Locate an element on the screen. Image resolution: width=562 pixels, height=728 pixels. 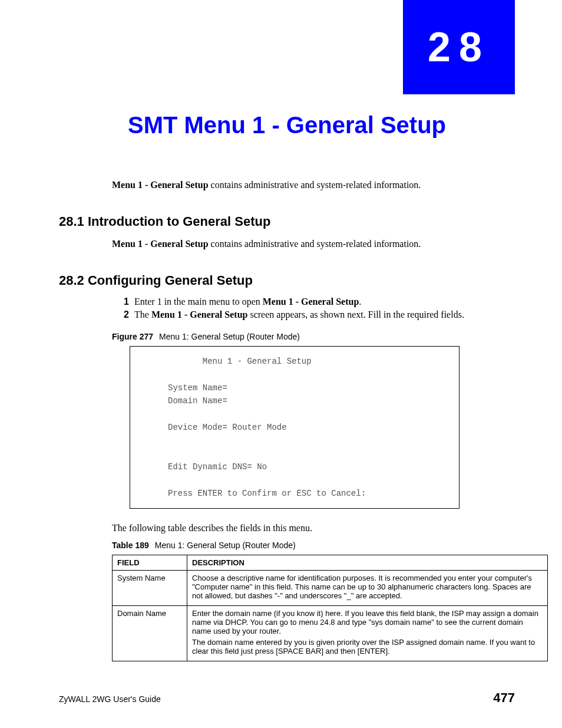
lead-rest: contains administrative and system-relat… is located at coordinates (315, 185).